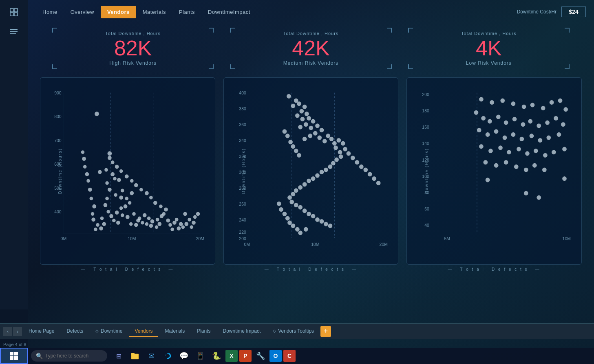 Image resolution: width=594 pixels, height=364 pixels. What do you see at coordinates (574, 12) in the screenshot?
I see `downtime-cost-value: $24` at bounding box center [574, 12].